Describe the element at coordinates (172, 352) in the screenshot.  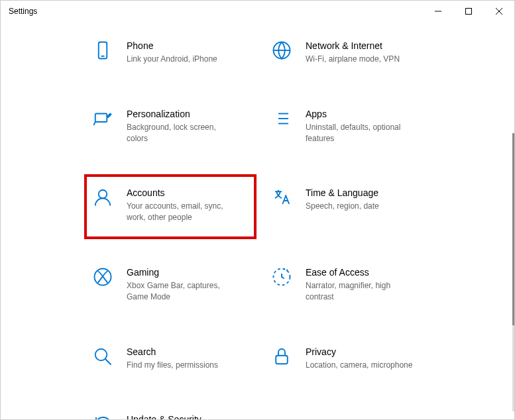
I see `category-title: Search` at that location.